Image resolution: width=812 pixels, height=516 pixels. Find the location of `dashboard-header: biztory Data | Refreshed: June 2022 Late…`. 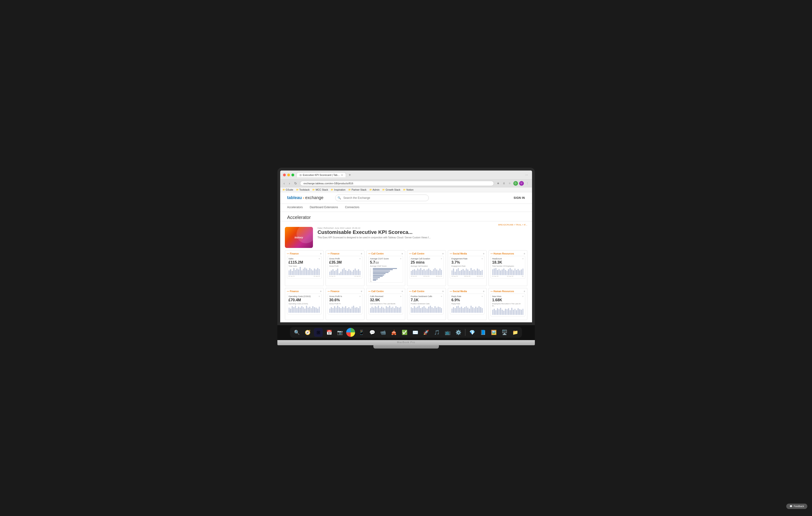

dashboard-header: biztory Data | Refreshed: June 2022 Late… is located at coordinates (406, 237).